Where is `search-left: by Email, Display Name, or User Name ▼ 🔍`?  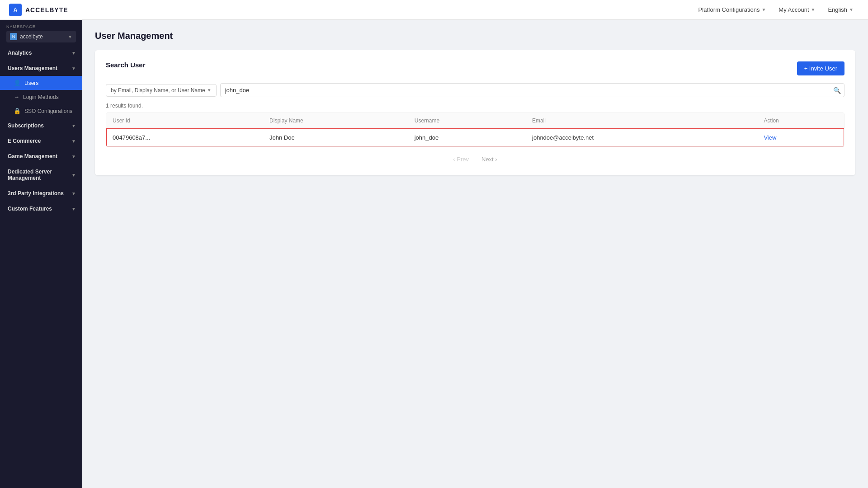
search-left: by Email, Display Name, or User Name ▼ 🔍 is located at coordinates (475, 90).